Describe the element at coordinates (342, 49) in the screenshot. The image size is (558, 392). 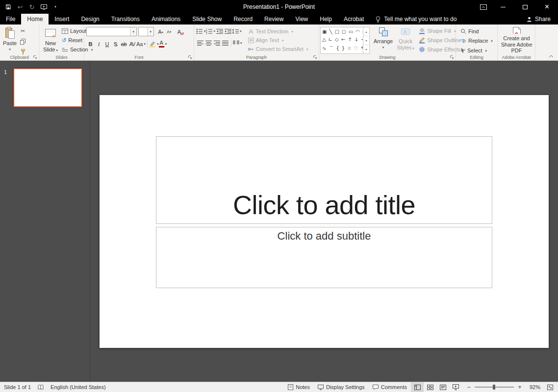
I see `shape-gallery-row: ∿⌒{}☆♡✎` at that location.